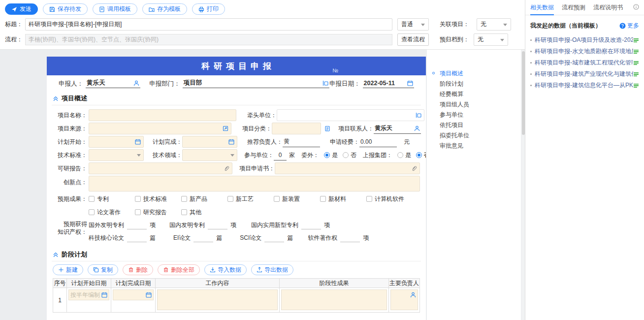 The width and height of the screenshot is (644, 320). What do you see at coordinates (236, 255) in the screenshot?
I see `section-phase-header: 阶段计划` at bounding box center [236, 255].